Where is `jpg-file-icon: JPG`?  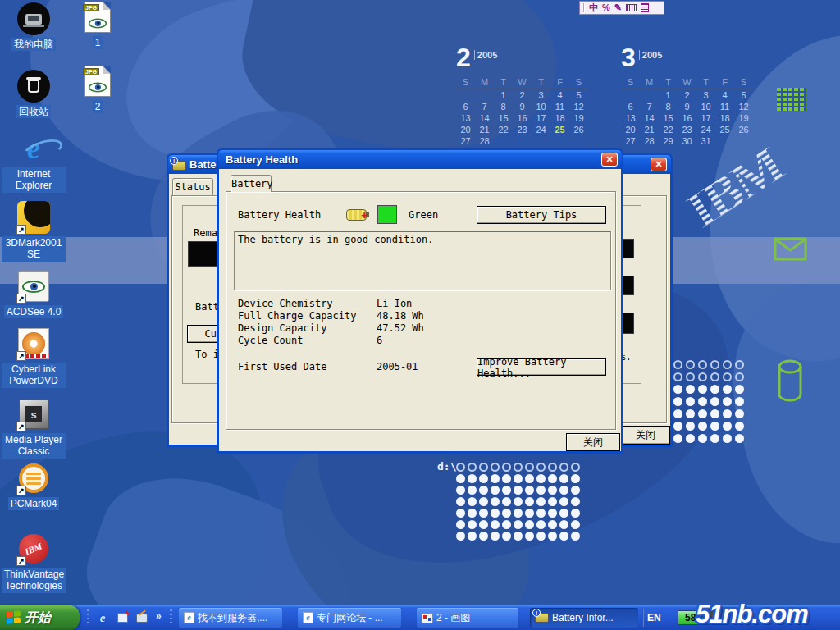 jpg-file-icon: JPG is located at coordinates (98, 17).